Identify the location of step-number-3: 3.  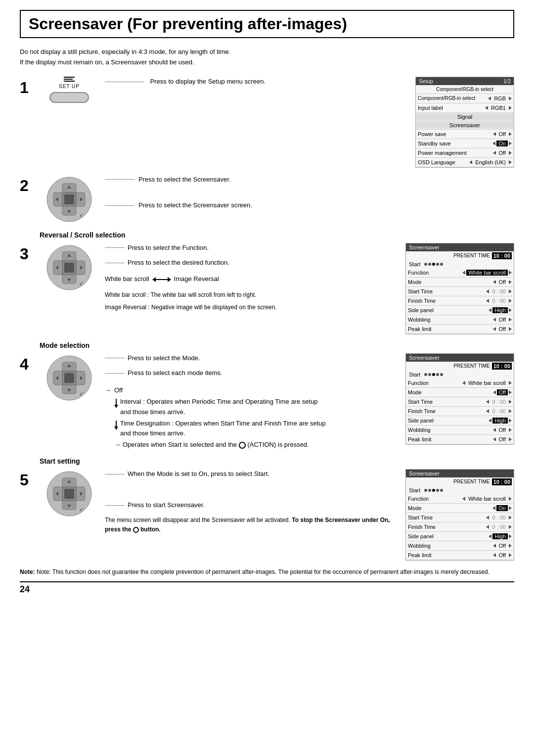
(27, 254).